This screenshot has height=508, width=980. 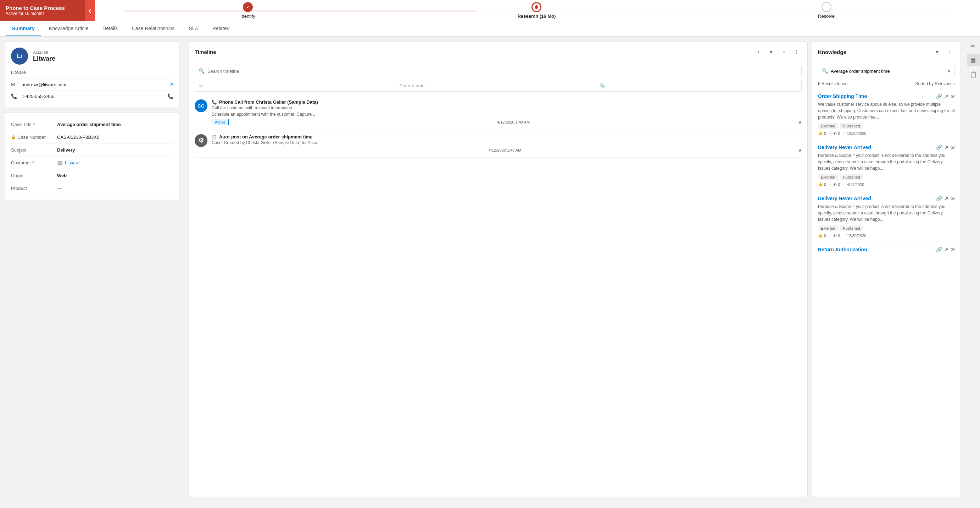 What do you see at coordinates (945, 96) in the screenshot?
I see `knowledge-item-actions-1: 🔗 ↗ ✉` at bounding box center [945, 96].